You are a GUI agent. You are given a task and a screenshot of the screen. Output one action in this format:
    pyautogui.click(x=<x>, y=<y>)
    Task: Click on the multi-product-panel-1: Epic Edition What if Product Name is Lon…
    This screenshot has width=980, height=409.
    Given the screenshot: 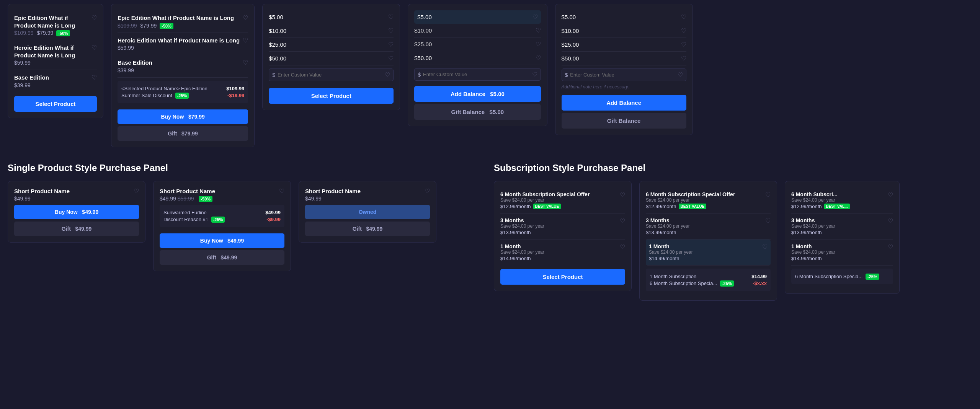 What is the action you would take?
    pyautogui.click(x=56, y=76)
    